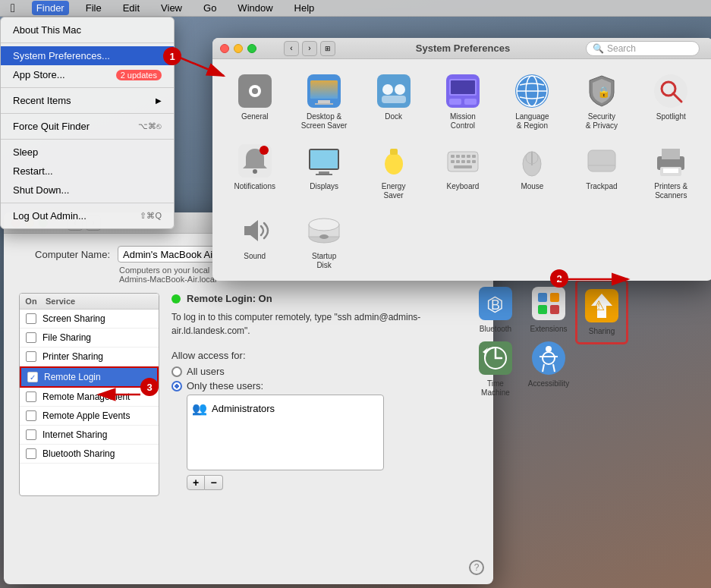 The image size is (711, 588). Describe the element at coordinates (323, 241) in the screenshot. I see `pref-startup: StartupDisk` at that location.